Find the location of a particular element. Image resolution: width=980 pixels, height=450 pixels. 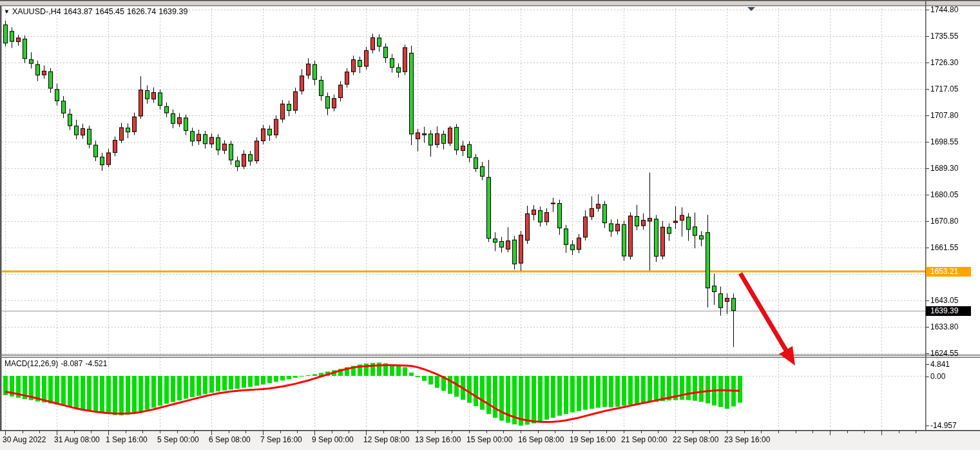

price-axis-label: 1643.05 is located at coordinates (945, 300).